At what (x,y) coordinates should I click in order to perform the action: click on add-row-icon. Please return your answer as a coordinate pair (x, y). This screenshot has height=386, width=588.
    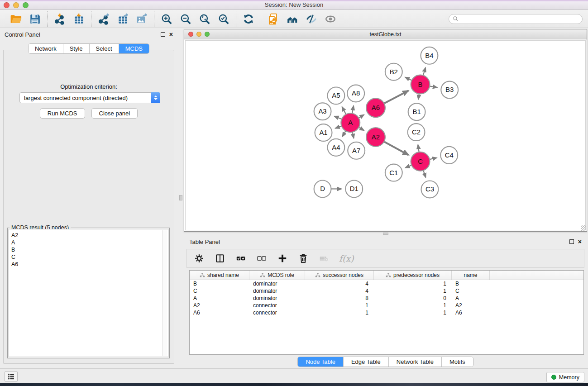
    Looking at the image, I should click on (282, 258).